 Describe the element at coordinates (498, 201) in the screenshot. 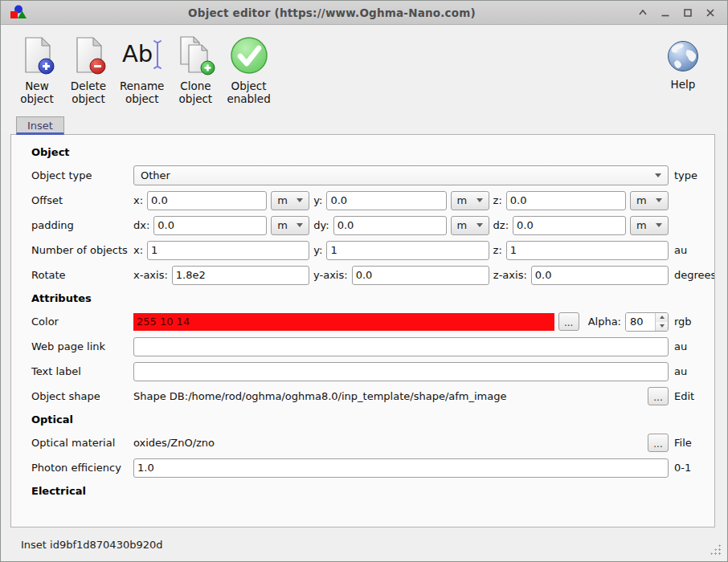

I see `offset-z-label: z:` at that location.